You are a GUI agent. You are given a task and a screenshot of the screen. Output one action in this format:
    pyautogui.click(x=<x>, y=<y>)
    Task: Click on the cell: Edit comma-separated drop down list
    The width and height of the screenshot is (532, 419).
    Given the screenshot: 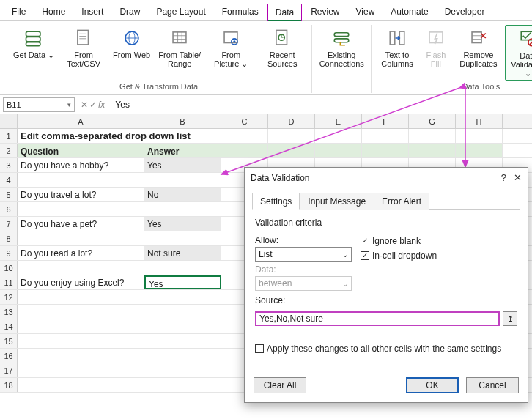 What is the action you would take?
    pyautogui.click(x=119, y=136)
    